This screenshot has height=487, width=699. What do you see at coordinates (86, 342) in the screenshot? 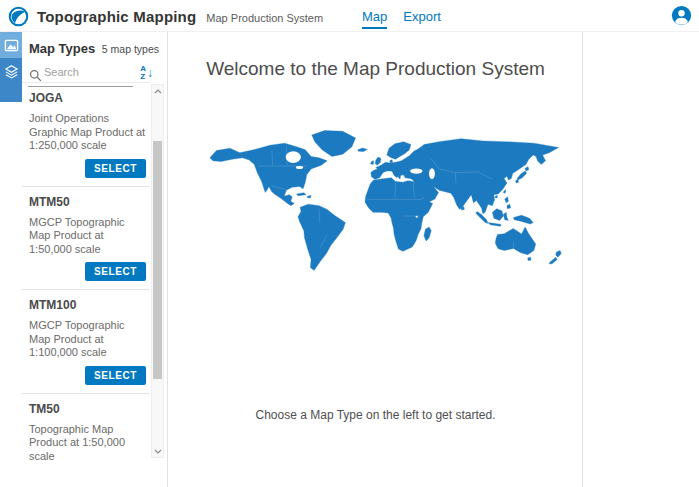
I see `list-item-mtm100: MTM100 MGCP Topographic Map Product at 1…` at bounding box center [86, 342].